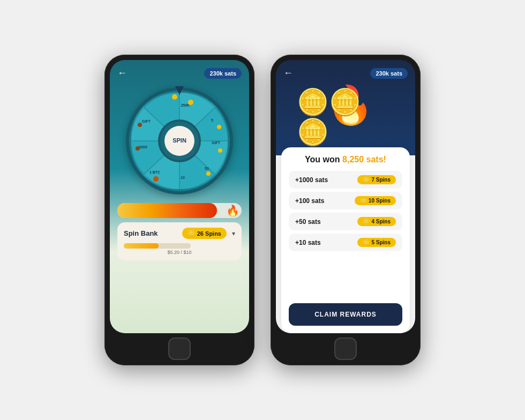 This screenshot has height=420, width=525. Describe the element at coordinates (332, 117) in the screenshot. I see `coins-stack-icon: 🪙🪙🪙` at that location.